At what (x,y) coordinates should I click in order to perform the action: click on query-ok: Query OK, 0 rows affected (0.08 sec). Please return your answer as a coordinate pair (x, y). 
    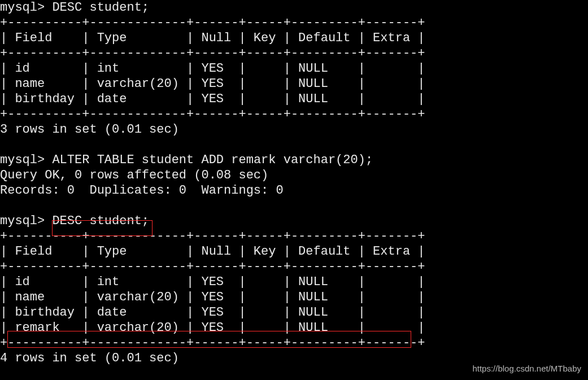
    Looking at the image, I should click on (134, 175).